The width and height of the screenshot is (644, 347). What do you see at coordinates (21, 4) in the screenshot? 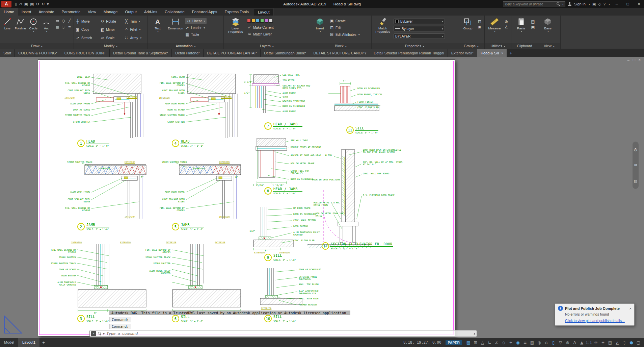
I see `open-file-icon: ▱` at bounding box center [21, 4].